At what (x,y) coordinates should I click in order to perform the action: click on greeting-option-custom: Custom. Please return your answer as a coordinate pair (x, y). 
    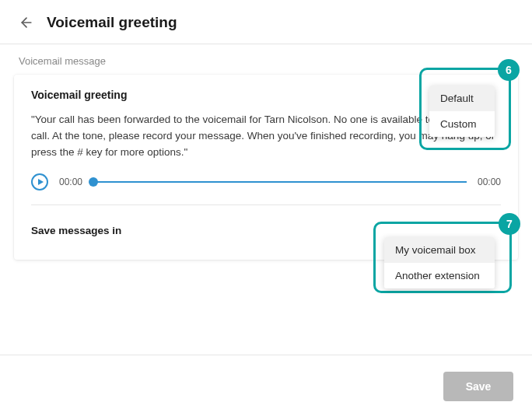
    Looking at the image, I should click on (462, 124).